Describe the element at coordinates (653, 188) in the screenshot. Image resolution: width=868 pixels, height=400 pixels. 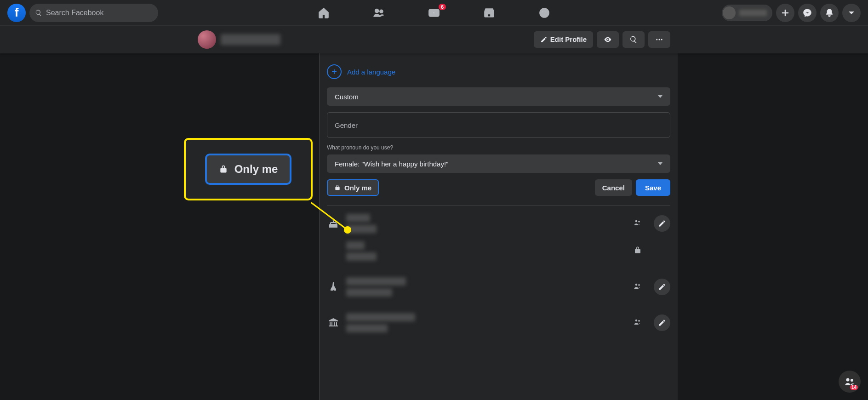
I see `save-label: Save` at that location.